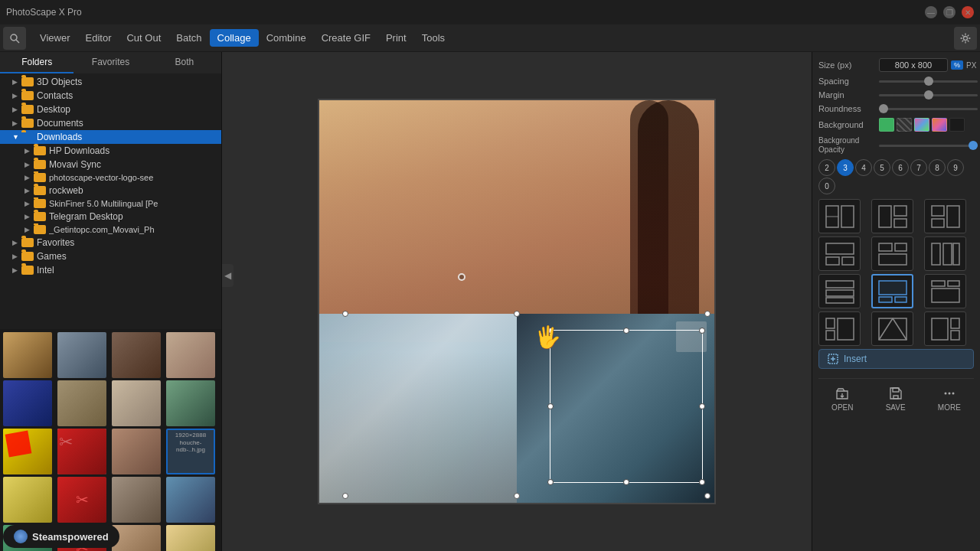 Image resolution: width=980 pixels, height=551 pixels. What do you see at coordinates (931, 12) in the screenshot?
I see `minimize-button: —` at bounding box center [931, 12].